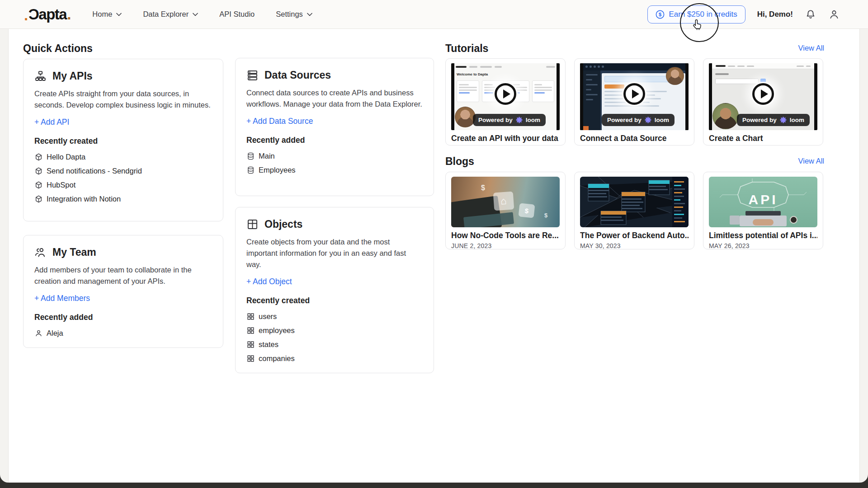  What do you see at coordinates (123, 171) in the screenshot?
I see `api-list-item: Send notifications - Sendgrid` at bounding box center [123, 171].